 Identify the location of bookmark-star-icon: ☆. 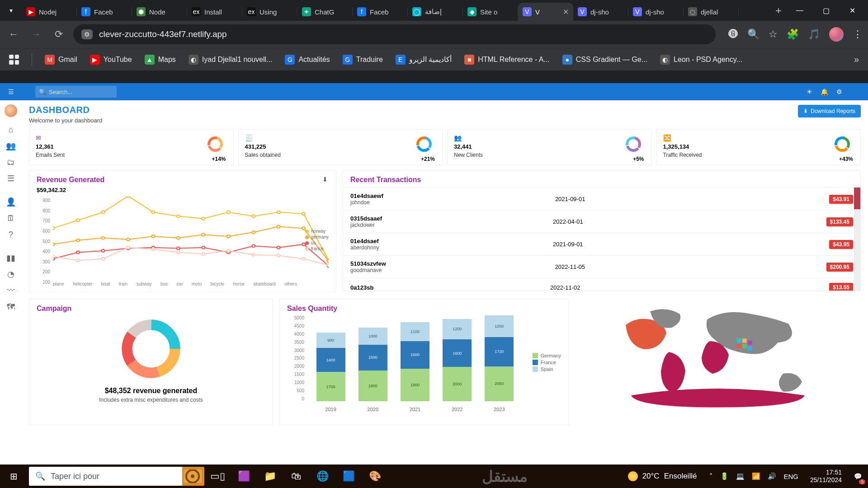
(773, 34).